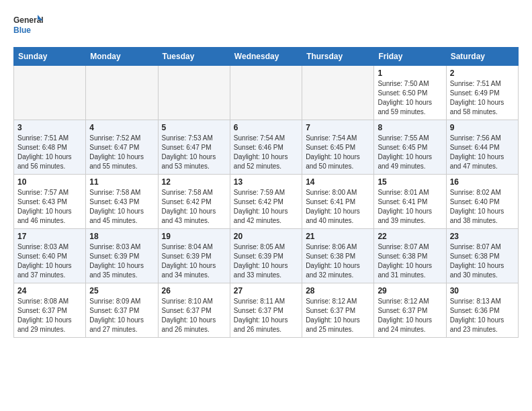  Describe the element at coordinates (482, 316) in the screenshot. I see `day-info: Sunrise: 8:13 AM Sunset: 6:36 PM Dayligh…` at that location.